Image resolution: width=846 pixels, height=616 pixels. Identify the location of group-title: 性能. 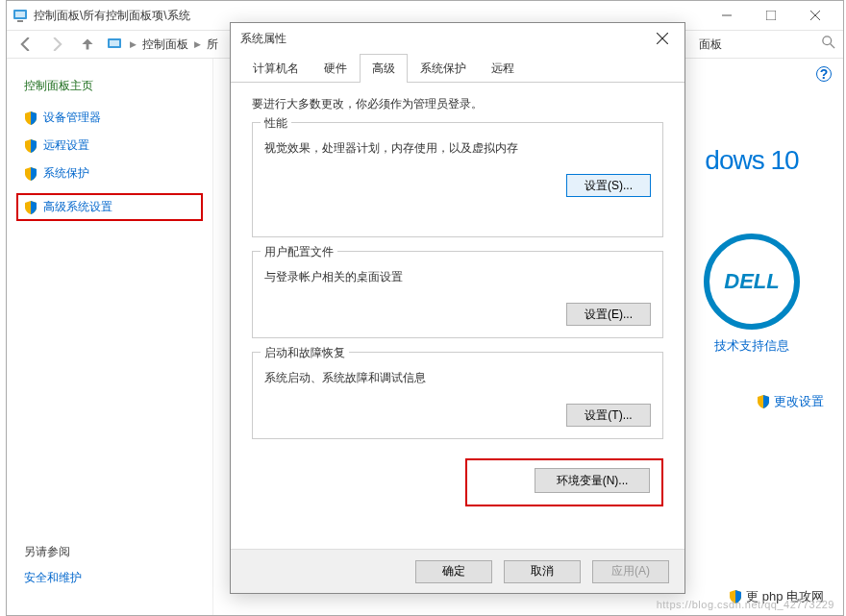
(276, 123).